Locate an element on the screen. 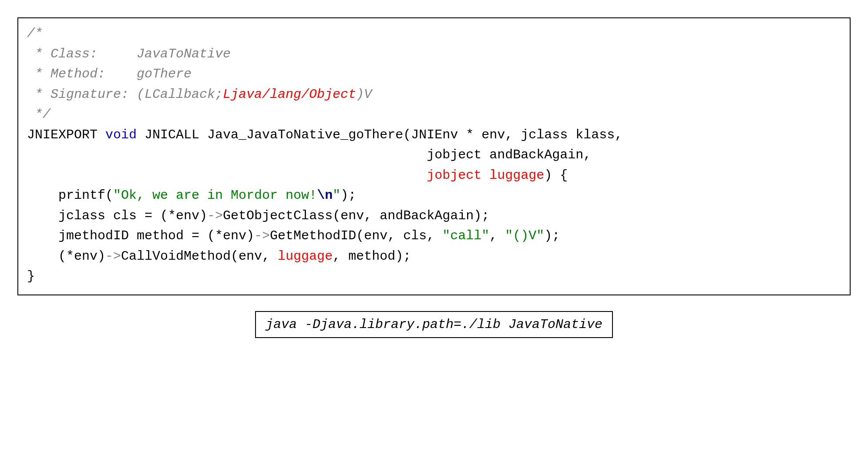  comment-line: /* is located at coordinates (35, 33).